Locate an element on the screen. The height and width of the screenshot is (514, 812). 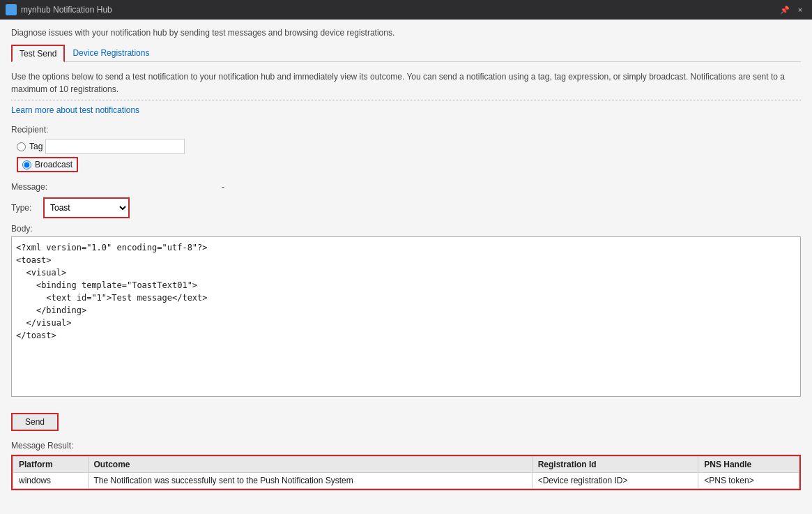
col-platform: Platform is located at coordinates (51, 464).